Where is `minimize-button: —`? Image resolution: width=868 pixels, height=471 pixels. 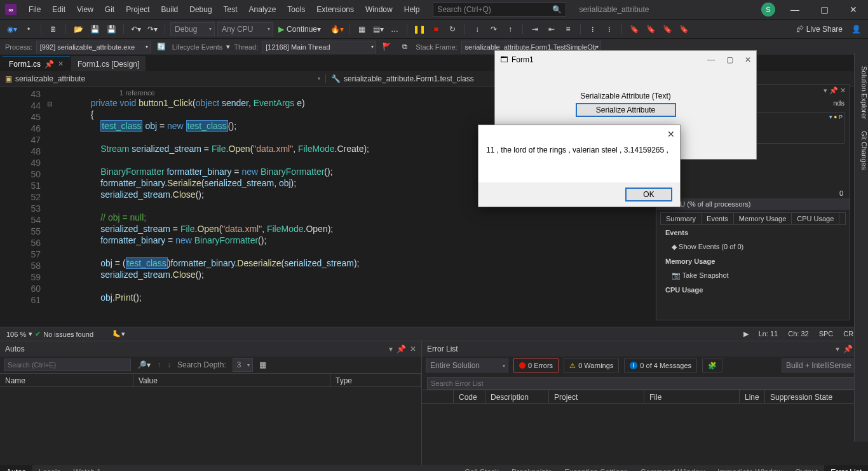 minimize-button: — is located at coordinates (795, 10).